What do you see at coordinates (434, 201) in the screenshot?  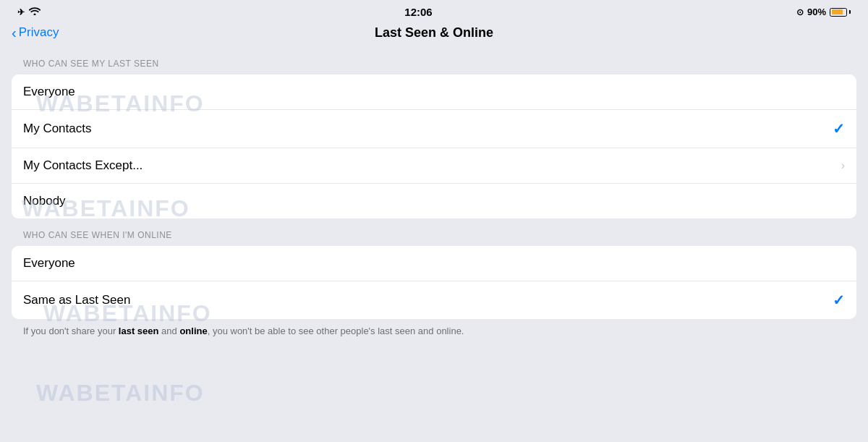 I see `last-seen-nobody: Nobody` at bounding box center [434, 201].